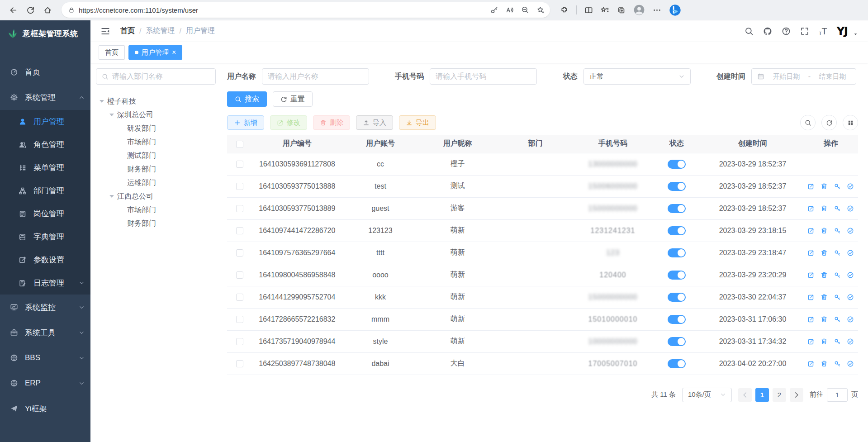  Describe the element at coordinates (156, 210) in the screenshot. I see `tree-node-市场部门: 市场部门` at that location.